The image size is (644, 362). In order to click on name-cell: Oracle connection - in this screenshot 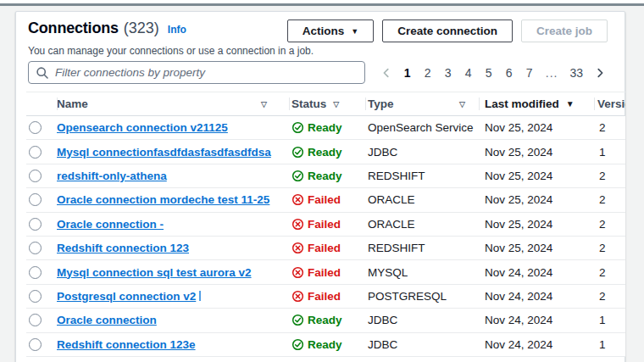, I will do `click(173, 224)`.